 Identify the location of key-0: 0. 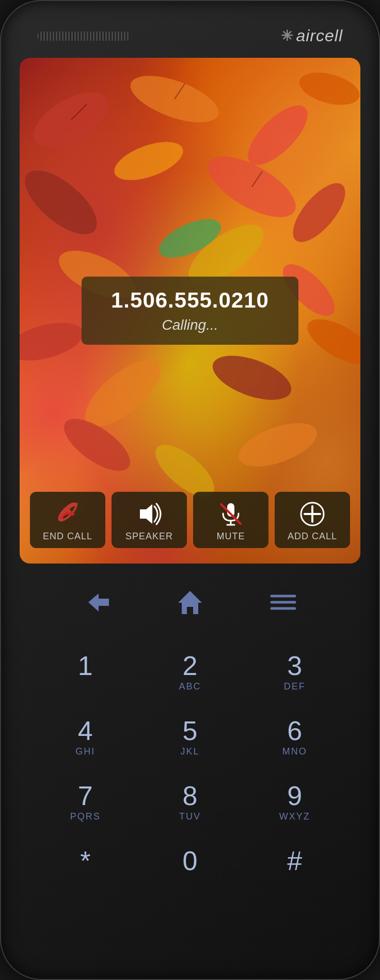
(190, 866).